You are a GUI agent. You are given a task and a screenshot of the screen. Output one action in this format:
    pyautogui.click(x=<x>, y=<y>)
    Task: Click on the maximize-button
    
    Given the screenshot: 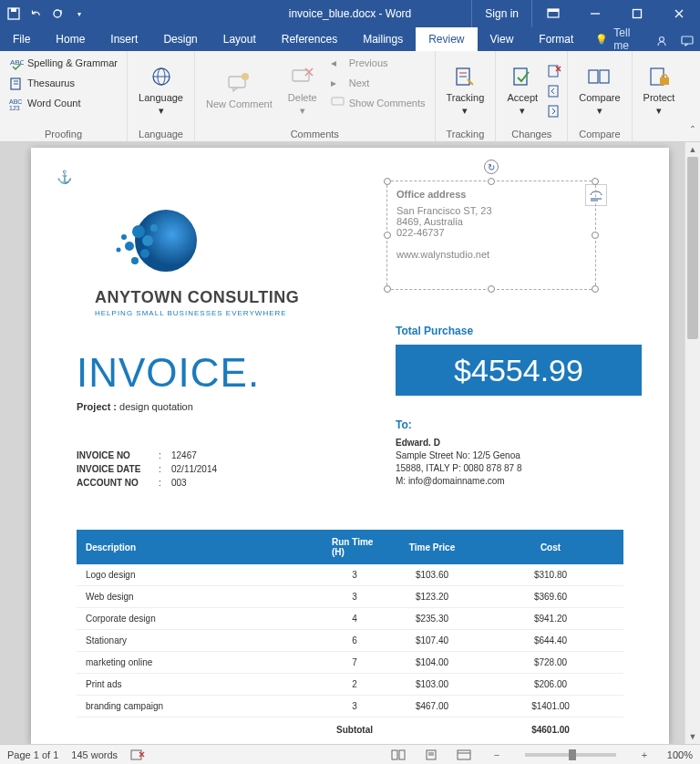 What is the action you would take?
    pyautogui.click(x=637, y=14)
    